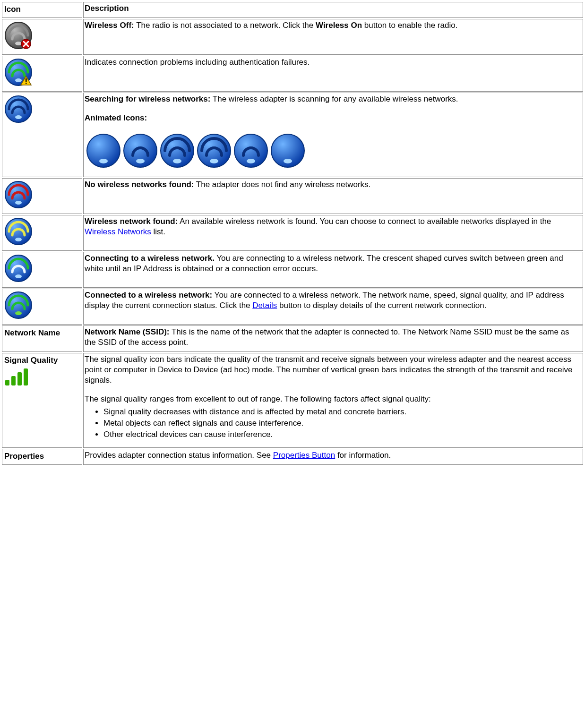 The height and width of the screenshot is (728, 585). I want to click on row-network-found: Wireless network found: An available wir…, so click(292, 233).